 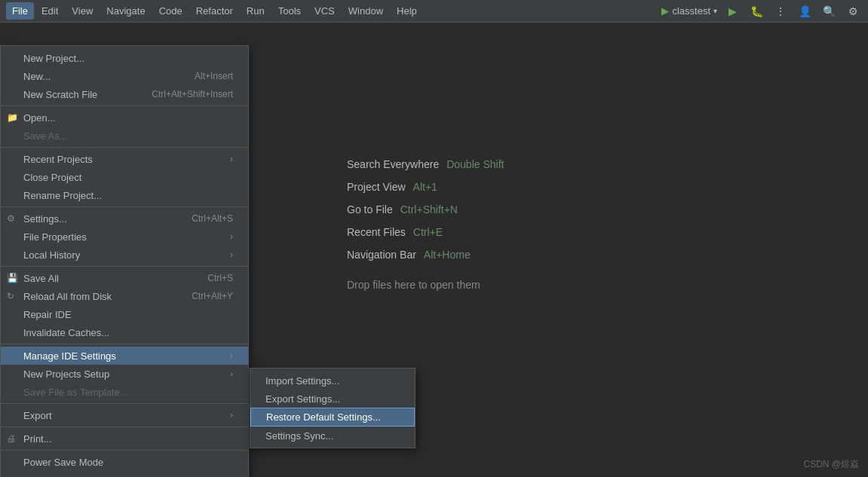 What do you see at coordinates (425, 187) in the screenshot?
I see `hint-project-view: Project View Alt+1` at bounding box center [425, 187].